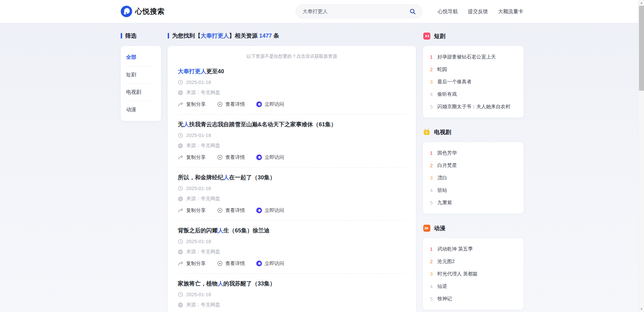 The width and height of the screenshot is (644, 312). What do you see at coordinates (292, 283) in the screenshot?
I see `result-title: 家族将亡，植物人的我苏醒了（33集）` at bounding box center [292, 283].